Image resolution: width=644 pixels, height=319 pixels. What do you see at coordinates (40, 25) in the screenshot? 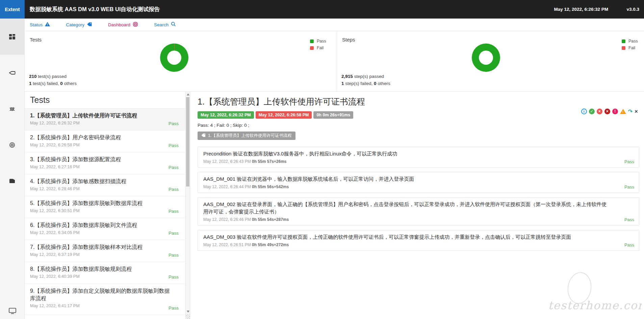
I see `nav-status-toggle: Status` at bounding box center [40, 25].